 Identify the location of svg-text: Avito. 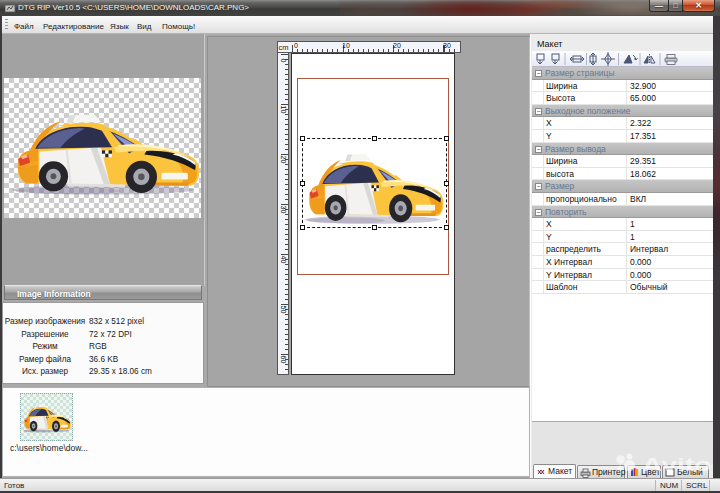
(676, 464).